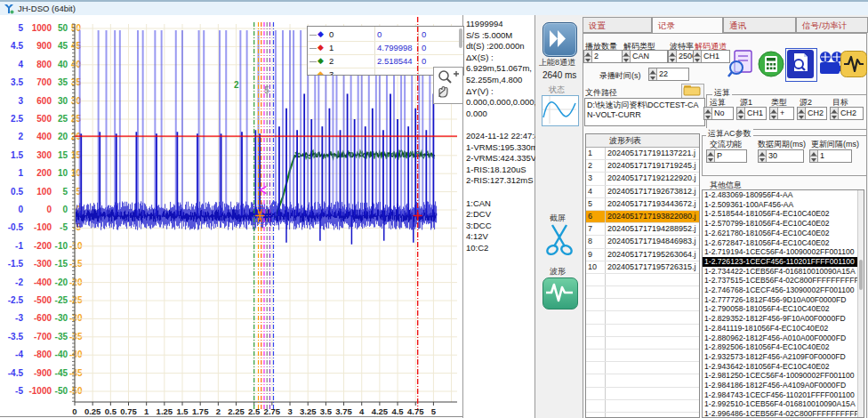  I want to click on other-info-item: 1-2.892506-181056F4-EC10C40E02, so click(783, 347).